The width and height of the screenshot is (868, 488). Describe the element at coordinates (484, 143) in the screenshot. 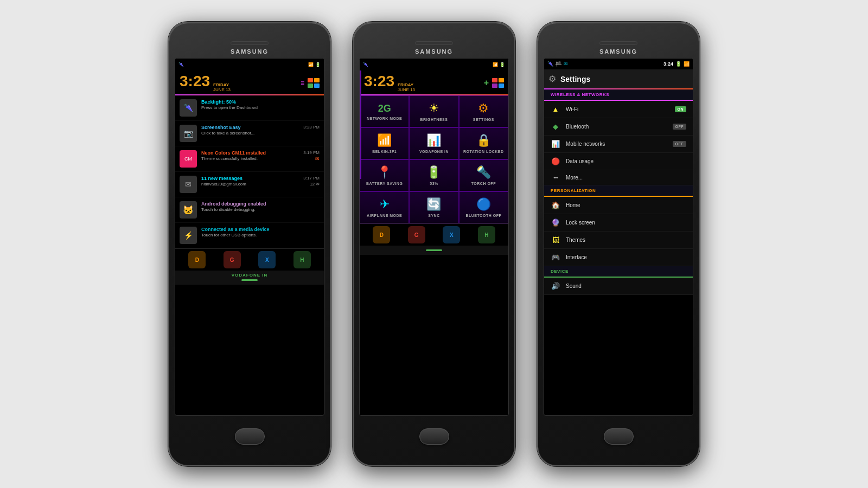

I see `tile-rotation: 🔒 ROTATION LOCKED` at that location.